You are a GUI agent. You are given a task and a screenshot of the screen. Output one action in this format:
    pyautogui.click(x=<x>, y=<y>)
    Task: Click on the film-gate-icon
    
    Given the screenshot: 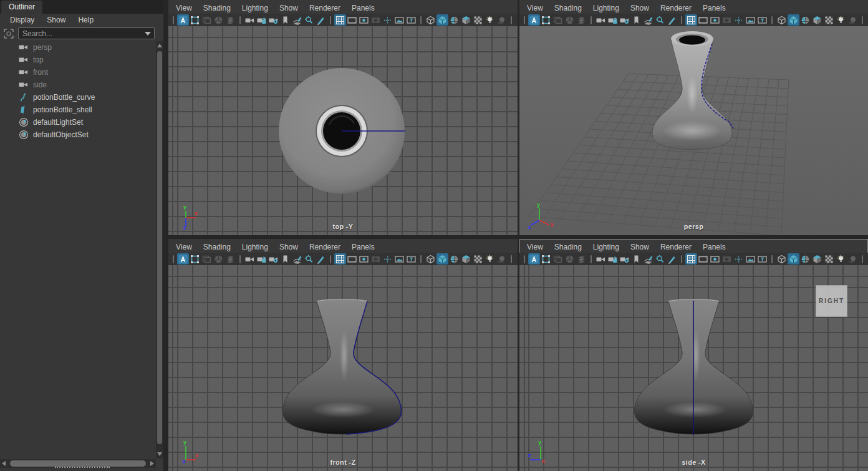 What is the action you would take?
    pyautogui.click(x=352, y=259)
    